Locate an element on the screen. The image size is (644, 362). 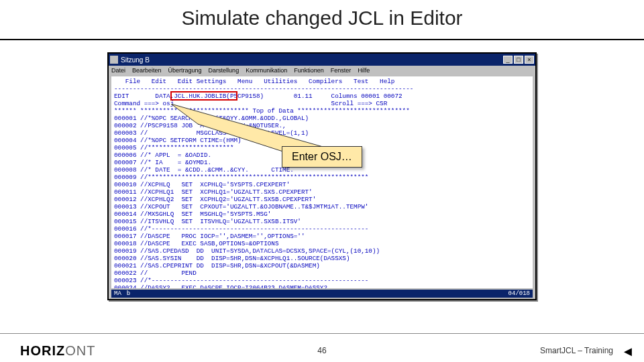
back-arrow-button: ◄ is located at coordinates (628, 351).